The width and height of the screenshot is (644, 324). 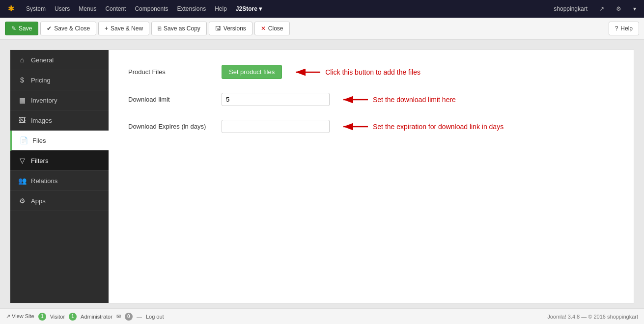 I want to click on more-icon: ▾, so click(x=635, y=9).